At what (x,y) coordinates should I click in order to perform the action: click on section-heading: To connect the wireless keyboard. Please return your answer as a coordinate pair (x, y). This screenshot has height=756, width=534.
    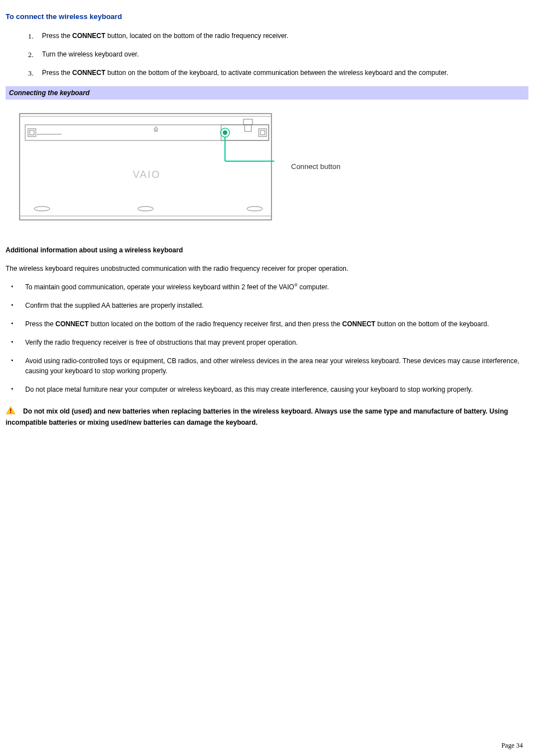
    Looking at the image, I should click on (267, 17).